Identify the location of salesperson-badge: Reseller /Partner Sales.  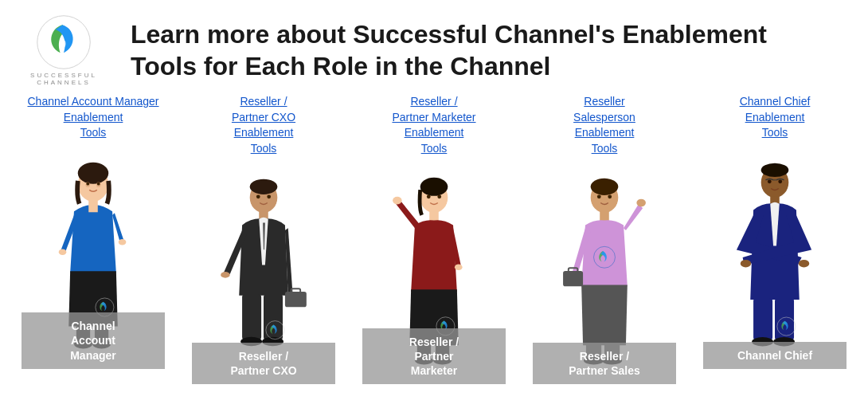
(604, 363).